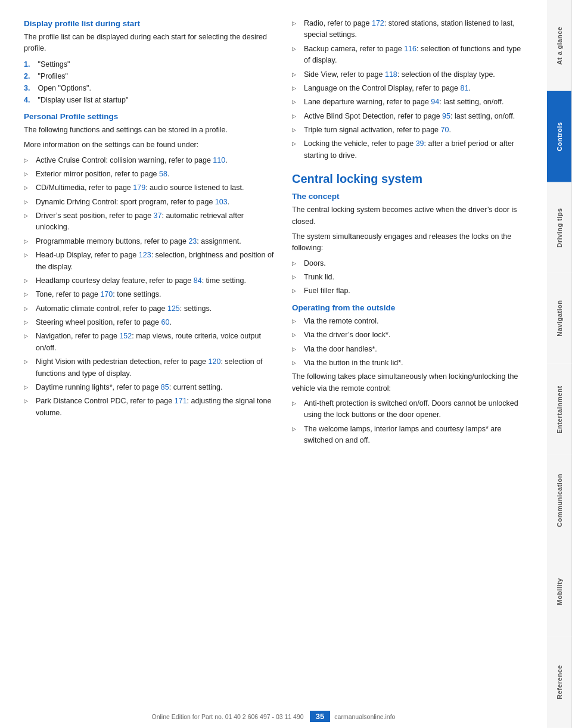  What do you see at coordinates (559, 592) in the screenshot?
I see `sidebar-tab-mobility: Mobility` at bounding box center [559, 592].